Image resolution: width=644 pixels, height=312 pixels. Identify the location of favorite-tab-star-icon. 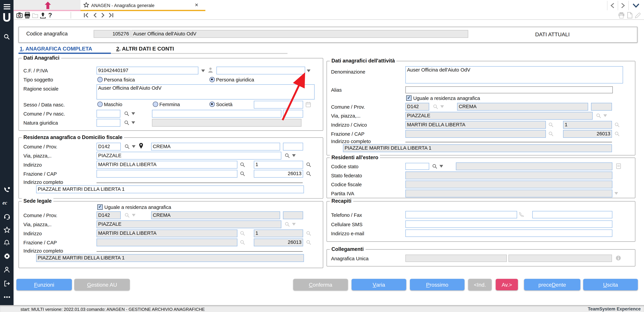
(86, 5).